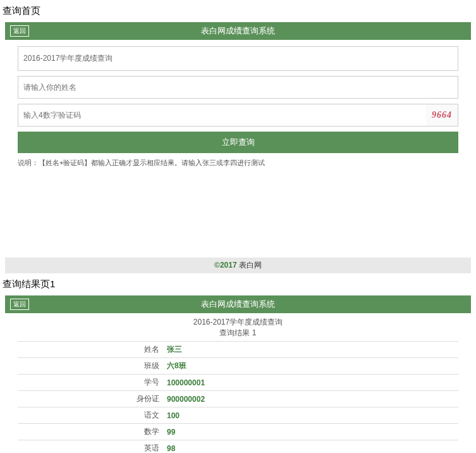 The image size is (476, 453). What do you see at coordinates (238, 447) in the screenshot?
I see `table-row: 英语98` at bounding box center [238, 447].